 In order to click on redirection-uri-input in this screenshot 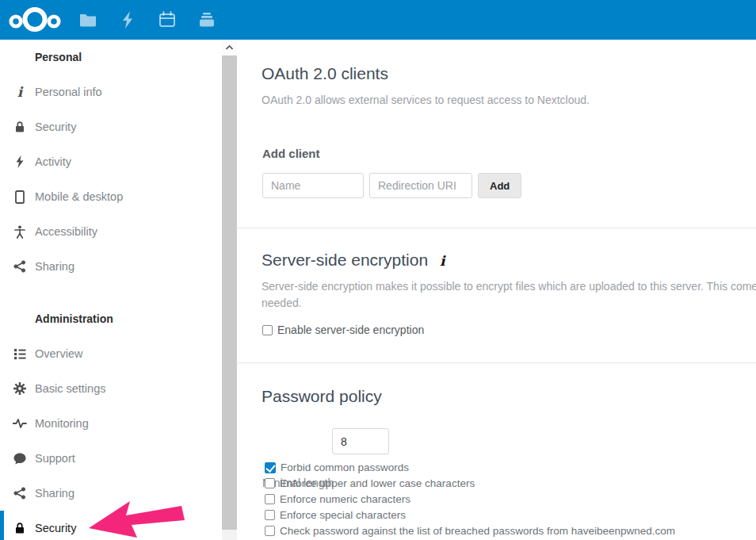, I will do `click(421, 186)`.